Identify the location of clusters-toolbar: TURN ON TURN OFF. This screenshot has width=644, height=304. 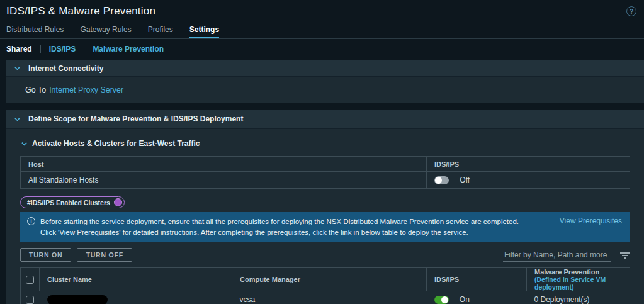
(325, 255).